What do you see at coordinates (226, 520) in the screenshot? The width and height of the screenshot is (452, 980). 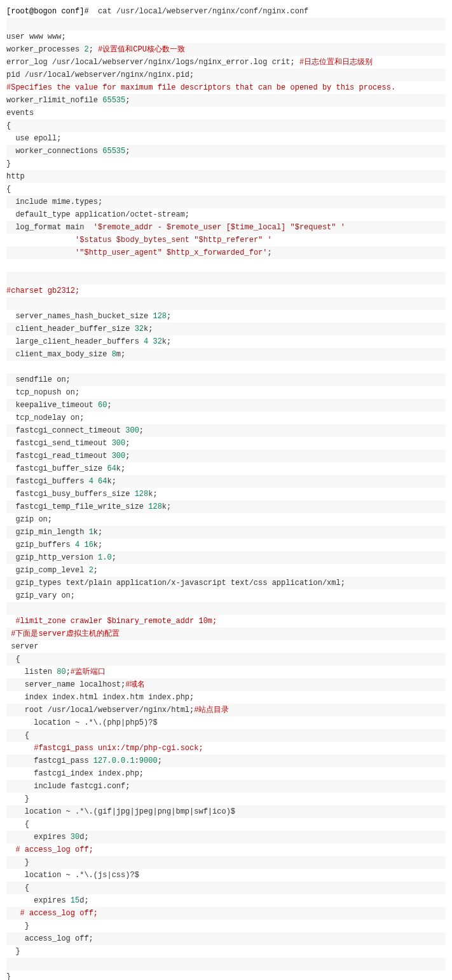 I see `code-line: gzip on;` at bounding box center [226, 520].